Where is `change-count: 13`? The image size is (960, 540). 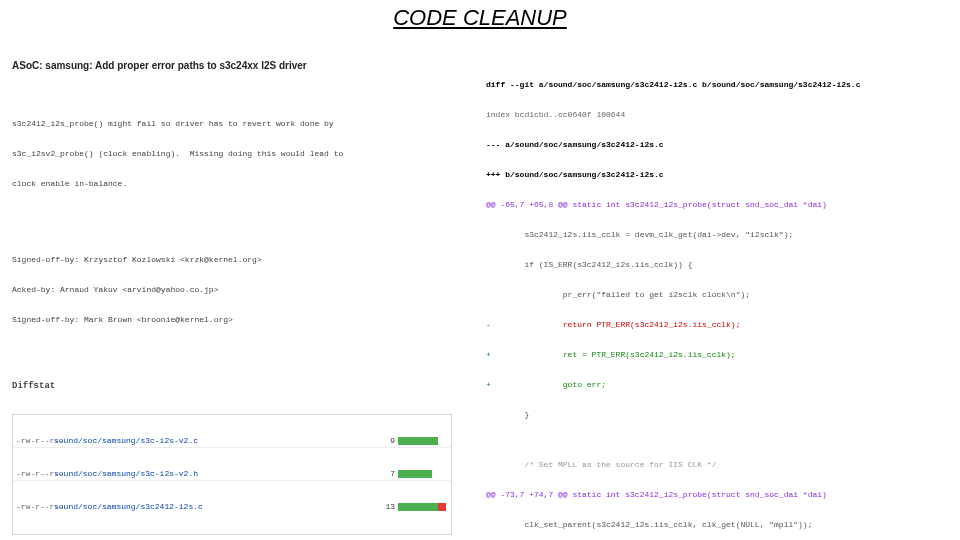 change-count: 13 is located at coordinates (388, 507).